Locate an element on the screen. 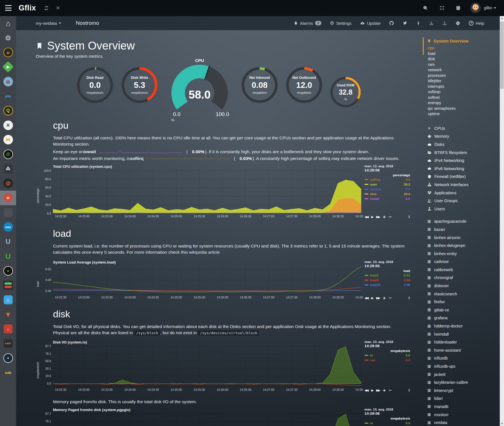  legend-item-user: user35.3 is located at coordinates (387, 185).